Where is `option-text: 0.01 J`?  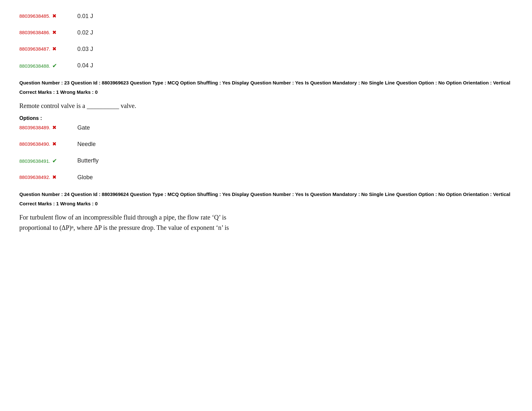
option-text: 0.01 J is located at coordinates (85, 16).